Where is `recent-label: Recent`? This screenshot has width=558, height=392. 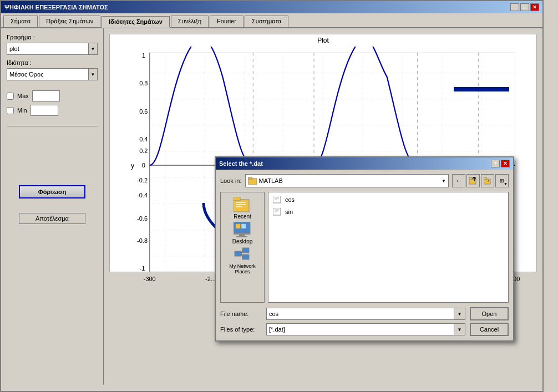
recent-label: Recent is located at coordinates (242, 216).